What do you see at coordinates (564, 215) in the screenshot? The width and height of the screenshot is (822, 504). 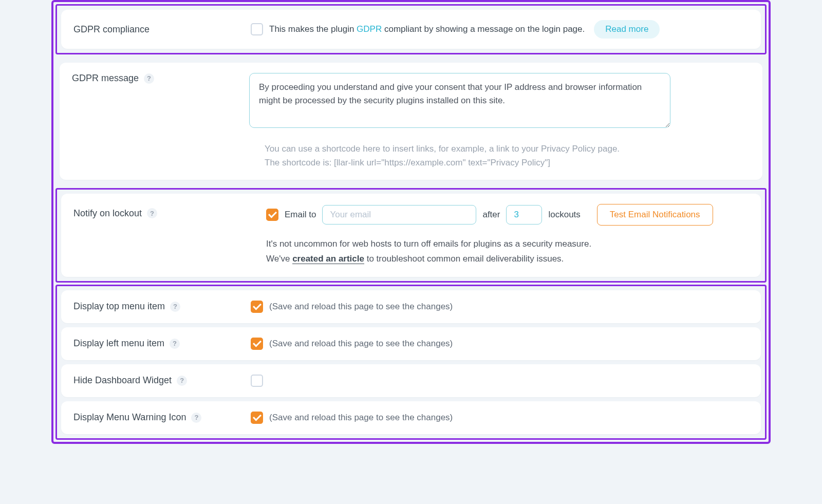 I see `lockouts-label: lockouts` at bounding box center [564, 215].